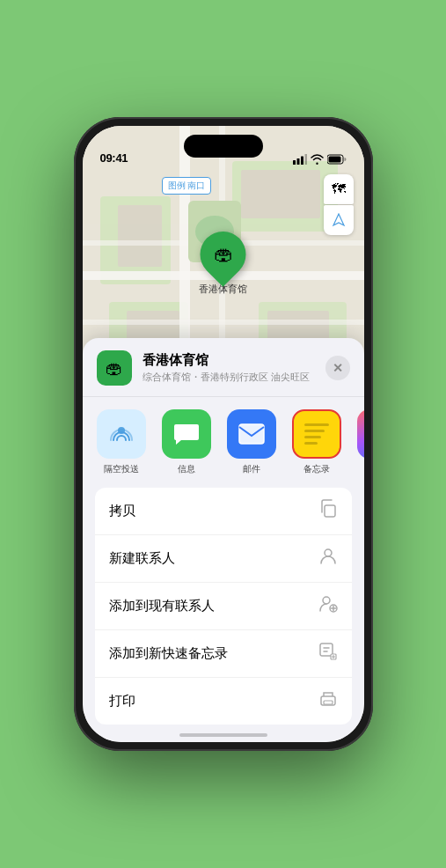 This screenshot has height=868, width=446. I want to click on action-item-print: 打印, so click(223, 701).